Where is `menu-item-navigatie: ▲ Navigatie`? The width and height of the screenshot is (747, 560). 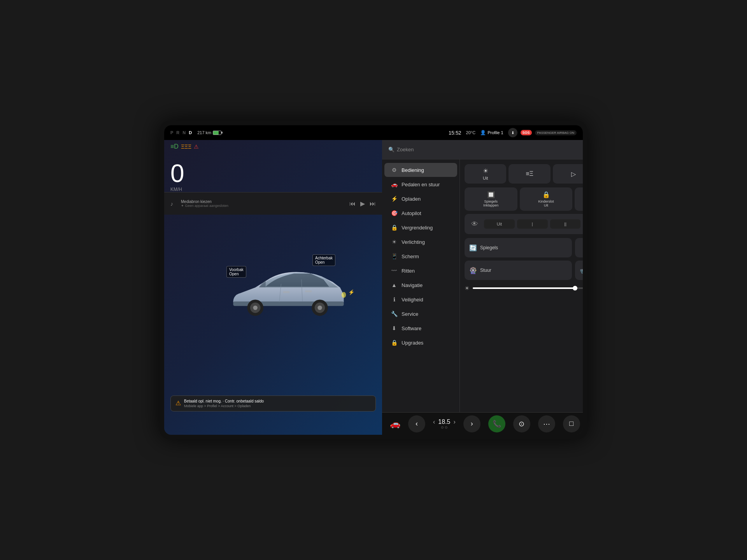
menu-item-navigatie: ▲ Navigatie is located at coordinates (421, 285).